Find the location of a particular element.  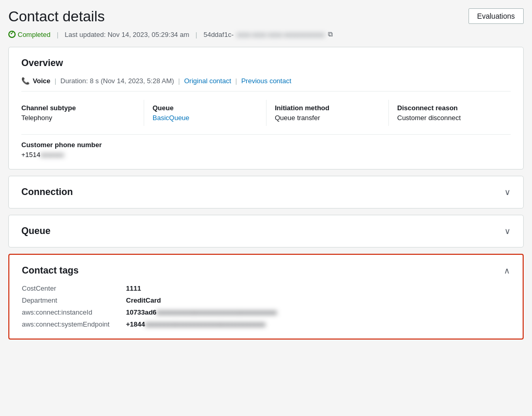

overview-grid: Channel subtype Telephony Queue BasicQue… is located at coordinates (266, 113).